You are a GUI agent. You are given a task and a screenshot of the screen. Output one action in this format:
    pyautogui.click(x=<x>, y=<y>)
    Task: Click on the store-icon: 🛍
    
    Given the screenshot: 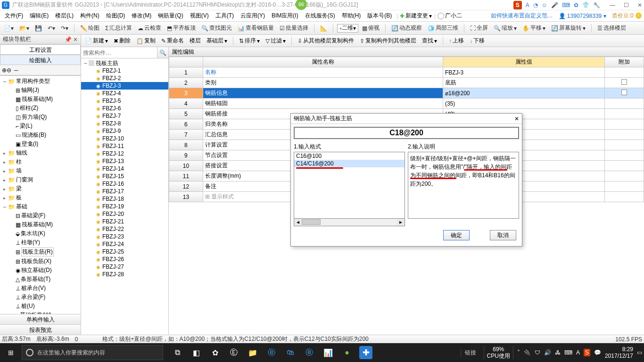 What is the action you would take?
    pyautogui.click(x=290, y=353)
    